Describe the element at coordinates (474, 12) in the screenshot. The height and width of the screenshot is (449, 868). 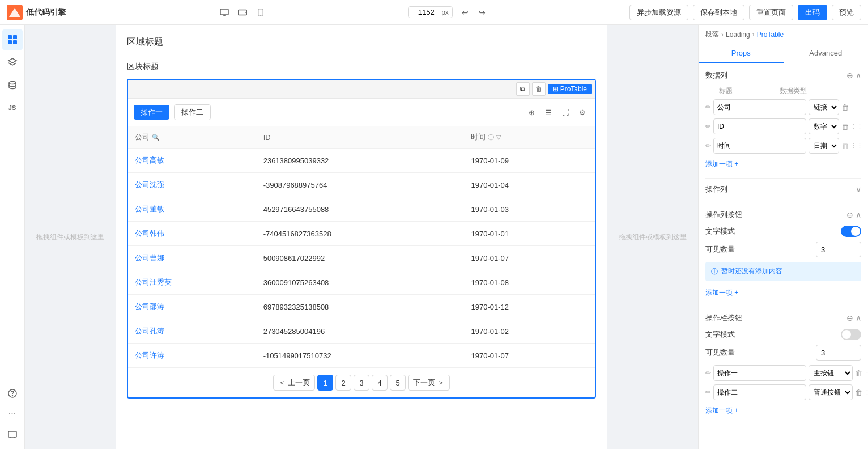
I see `undo-redo: ↩ ↪` at that location.